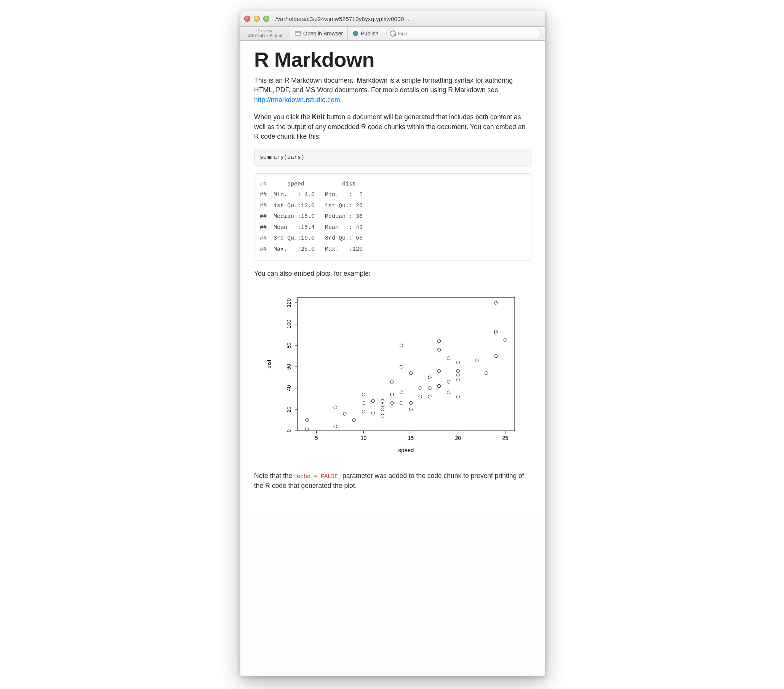 Image resolution: width=784 pixels, height=689 pixels. What do you see at coordinates (393, 59) in the screenshot?
I see `page-title: R Markdown` at bounding box center [393, 59].